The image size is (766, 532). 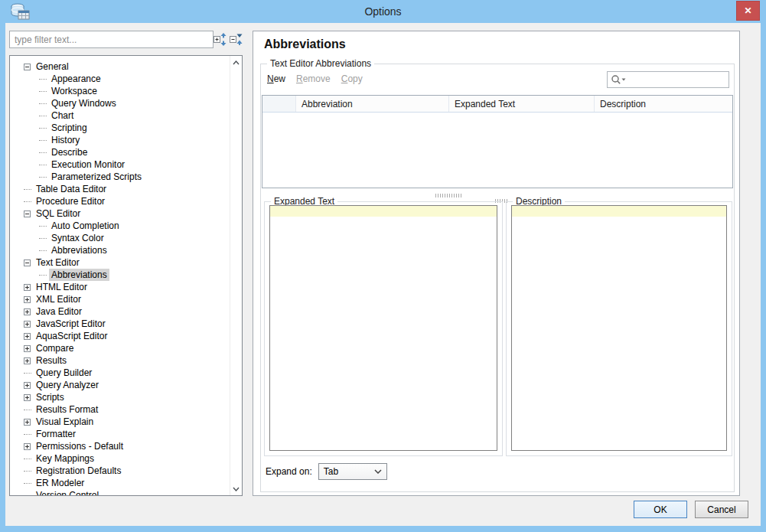 I want to click on tree-item-table-data-editor: Table Data Editor, so click(x=119, y=189).